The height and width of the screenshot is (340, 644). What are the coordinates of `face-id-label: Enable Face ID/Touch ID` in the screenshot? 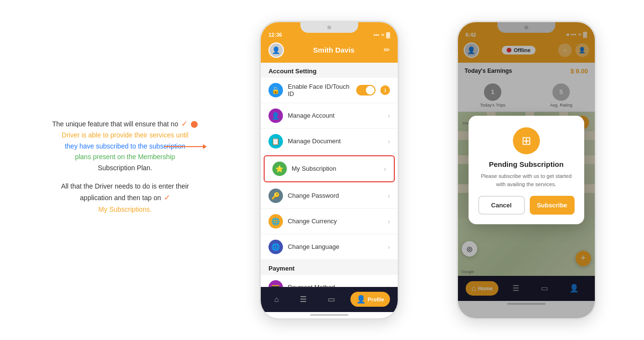 It's located at (322, 90).